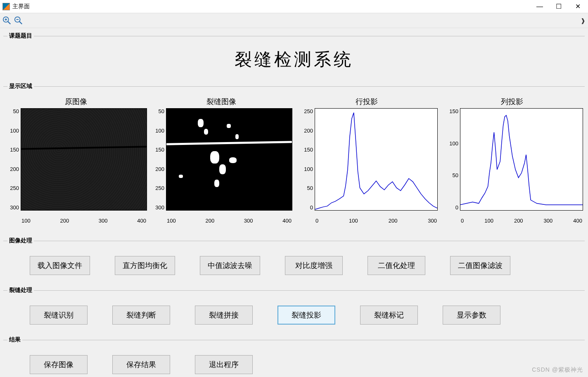 This screenshot has width=588, height=377. I want to click on yaxis-orig: 50100150200250300, so click(13, 159).